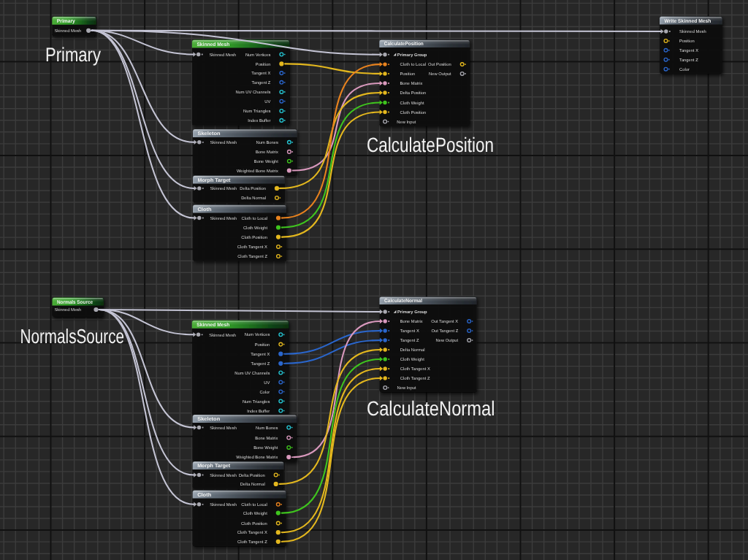 The width and height of the screenshot is (748, 560). I want to click on svg-text: Normals Source, so click(75, 302).